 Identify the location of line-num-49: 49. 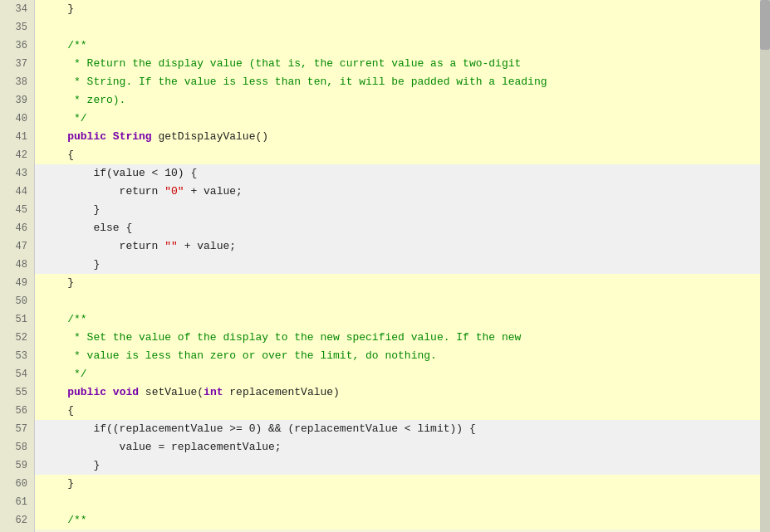
(17, 283).